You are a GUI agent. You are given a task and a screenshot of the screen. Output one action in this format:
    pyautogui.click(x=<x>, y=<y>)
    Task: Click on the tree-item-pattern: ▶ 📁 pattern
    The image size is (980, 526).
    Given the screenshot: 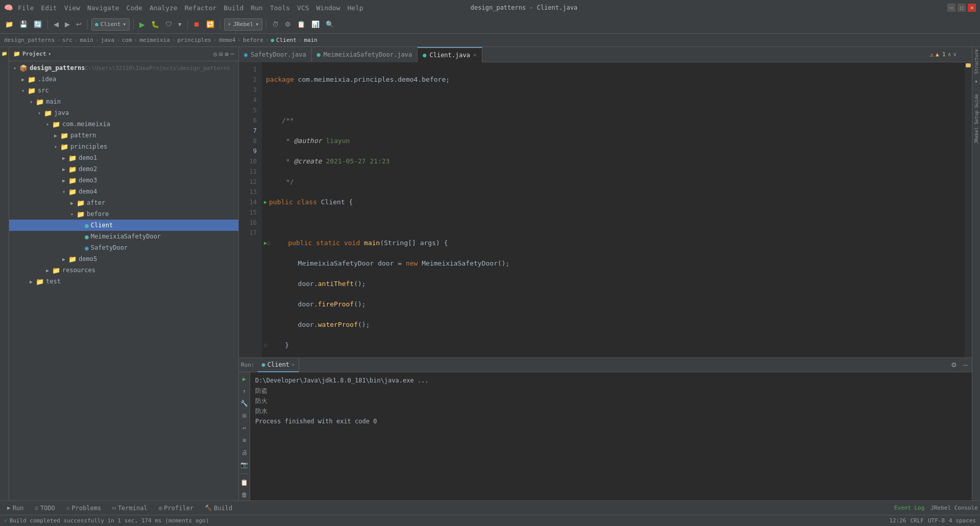 What is the action you would take?
    pyautogui.click(x=124, y=135)
    